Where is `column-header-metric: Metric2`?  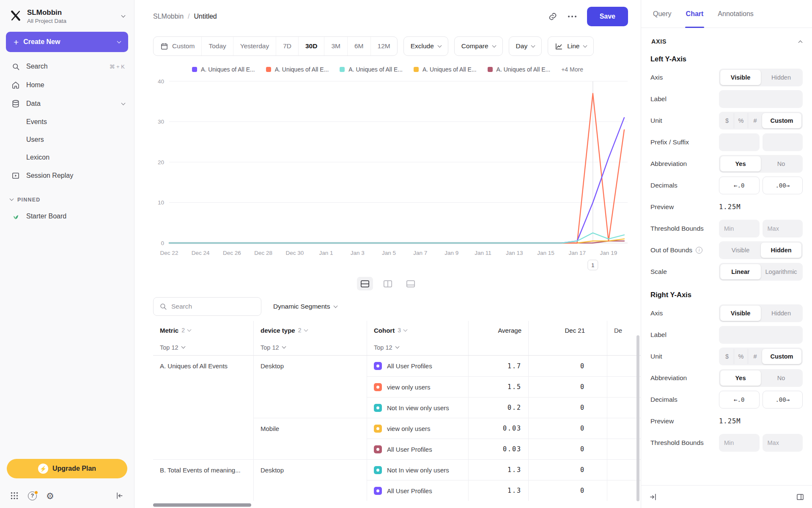
column-header-metric: Metric2 is located at coordinates (203, 330).